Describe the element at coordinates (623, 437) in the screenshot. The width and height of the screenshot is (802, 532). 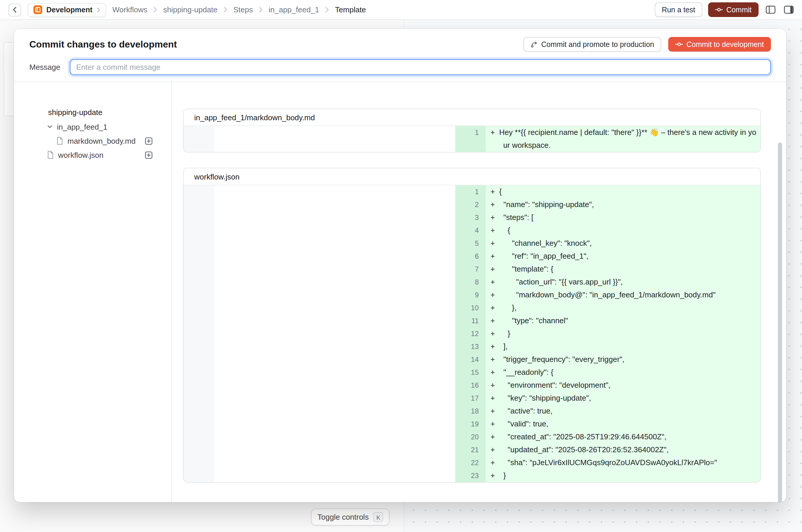
I see `diff-line-content: + "created_at": "2025-08-25T19:29:46.644…` at that location.